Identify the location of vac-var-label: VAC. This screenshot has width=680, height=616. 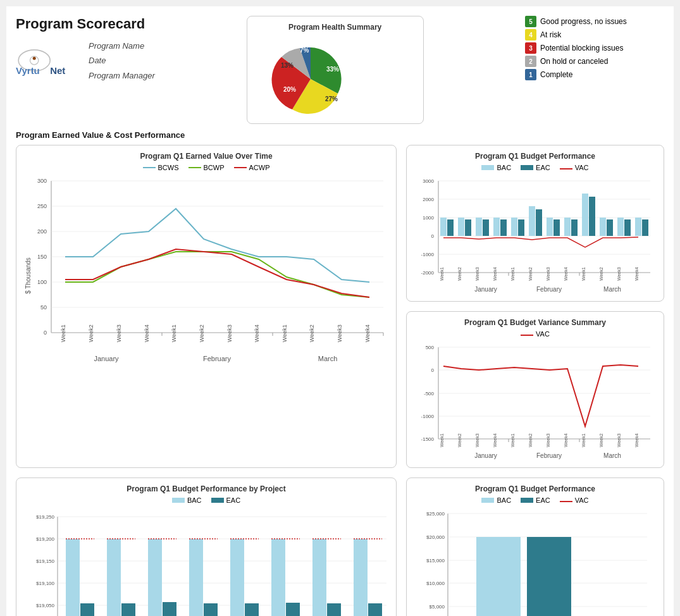
(543, 334).